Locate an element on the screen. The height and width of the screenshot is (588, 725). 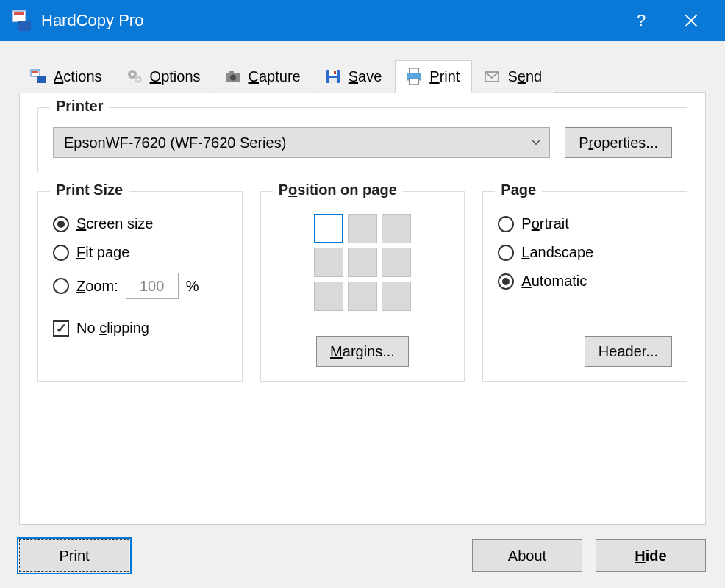
tab-label: Capture is located at coordinates (275, 76).